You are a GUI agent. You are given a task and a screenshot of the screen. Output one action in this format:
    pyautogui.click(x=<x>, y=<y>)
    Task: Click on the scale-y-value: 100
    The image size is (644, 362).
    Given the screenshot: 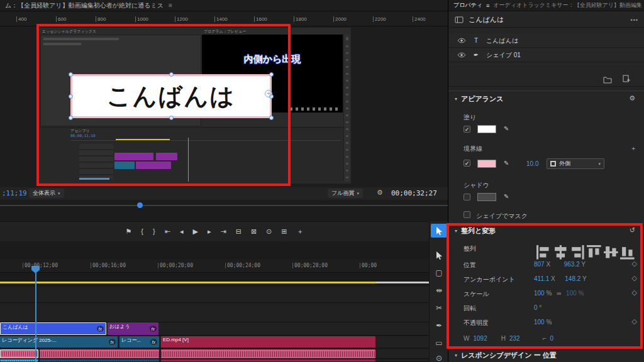 What is the action you would take?
    pyautogui.click(x=571, y=293)
    